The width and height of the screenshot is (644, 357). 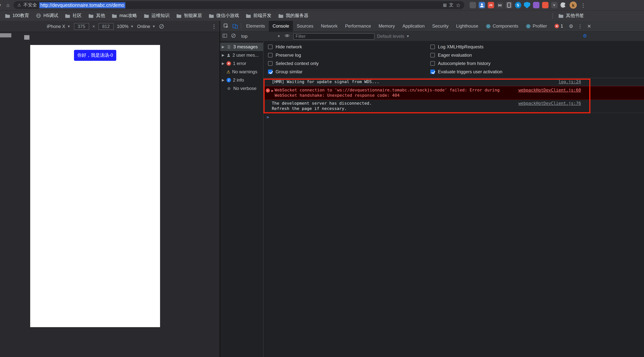 What do you see at coordinates (454, 107) in the screenshot?
I see `console-message-disconnected: The development server has disconnected.…` at bounding box center [454, 107].